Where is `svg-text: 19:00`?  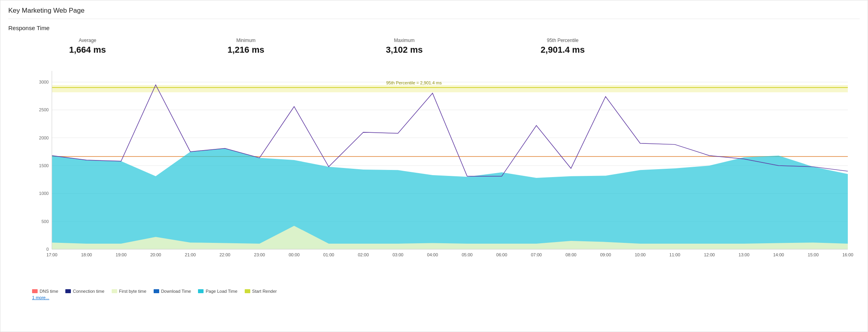 svg-text: 19:00 is located at coordinates (121, 255).